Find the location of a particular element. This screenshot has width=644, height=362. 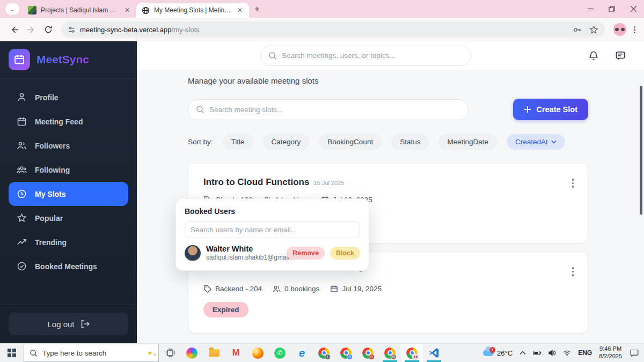

slot-search-input is located at coordinates (335, 109).